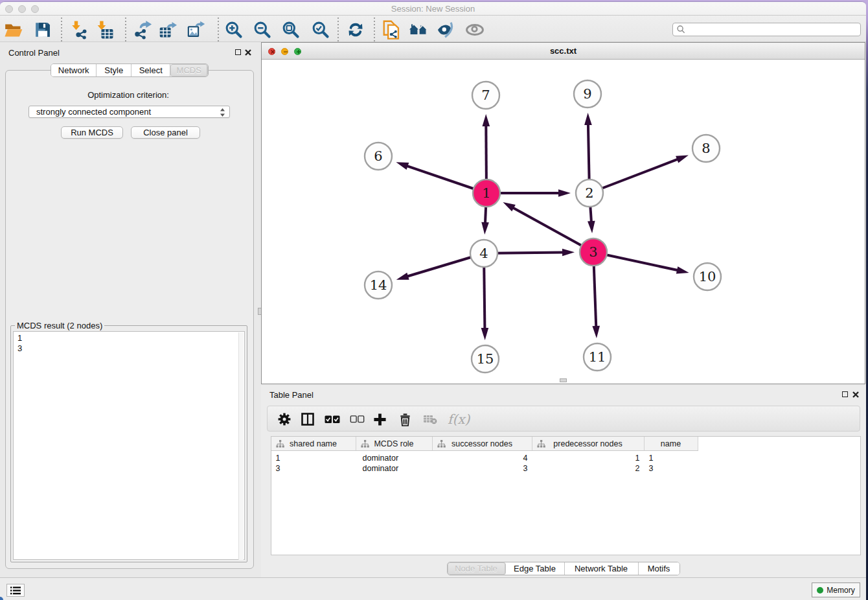  I want to click on control-panel-float-button, so click(238, 52).